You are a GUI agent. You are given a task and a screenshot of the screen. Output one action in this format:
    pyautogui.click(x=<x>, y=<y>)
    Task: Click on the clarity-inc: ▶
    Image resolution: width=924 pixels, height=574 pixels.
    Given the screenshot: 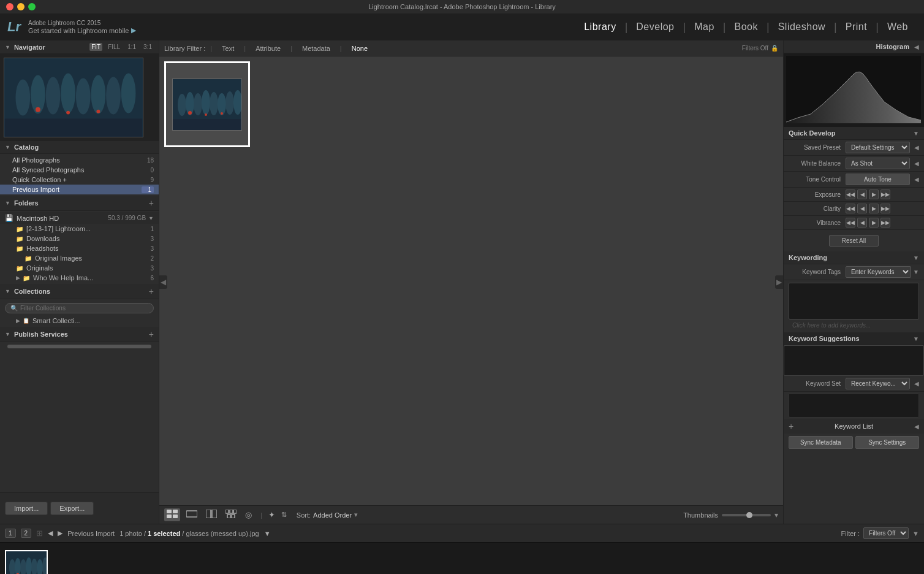 What is the action you would take?
    pyautogui.click(x=874, y=209)
    